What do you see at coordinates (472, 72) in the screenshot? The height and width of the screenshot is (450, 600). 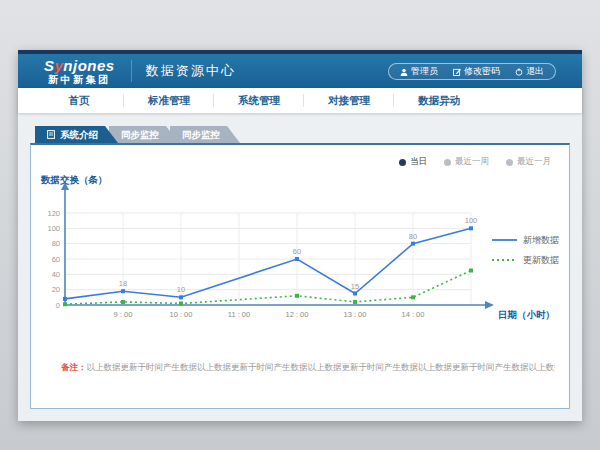 I see `user-pill: 管理员 修改密码 退出` at bounding box center [472, 72].